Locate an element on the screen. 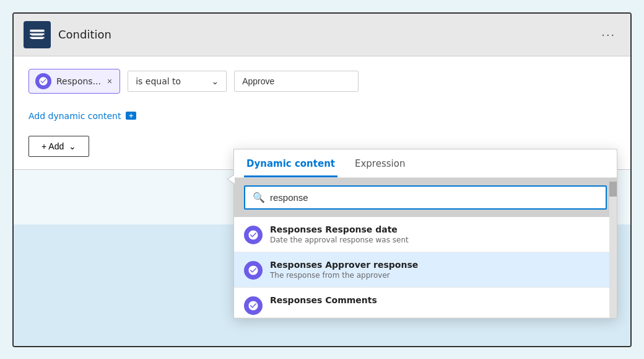 This screenshot has width=644, height=359. scrollbar-thumb is located at coordinates (613, 189).